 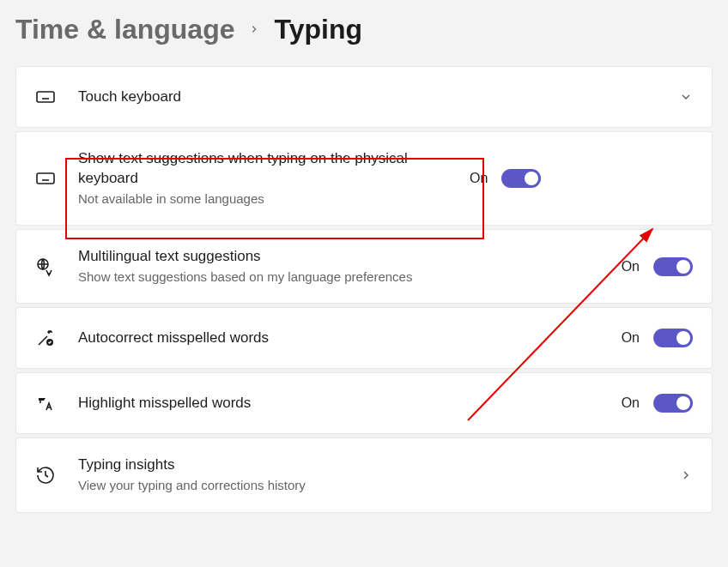 What do you see at coordinates (364, 338) in the screenshot?
I see `setting-autocorrect: Autocorrect misspelled words On` at bounding box center [364, 338].